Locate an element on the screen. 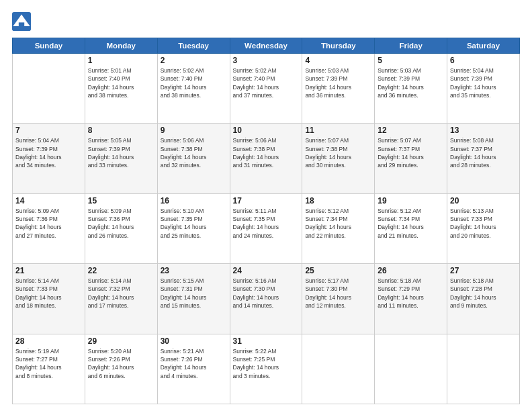 Image resolution: width=532 pixels, height=411 pixels. cell-info: Sunrise: 5:07 AM Sunset: 7:37 PM Dayligh… is located at coordinates (411, 153).